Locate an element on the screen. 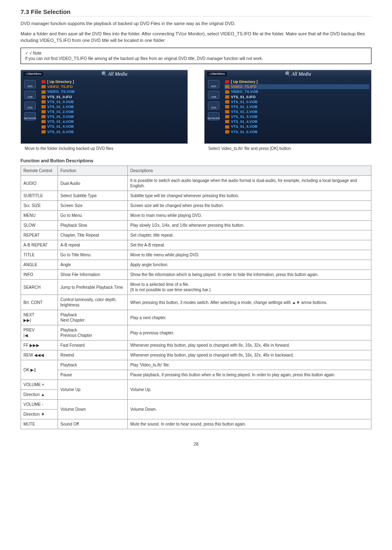 Image resolution: width=392 pixels, height=550 pixels. intro-block: DVD manager function supports the playba… is located at coordinates (196, 32).